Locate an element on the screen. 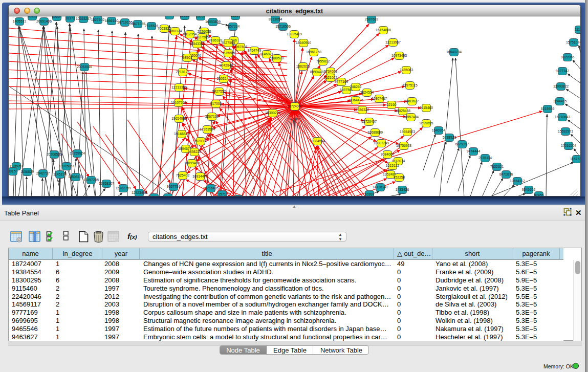  svg-text: 9146821 is located at coordinates (267, 54).